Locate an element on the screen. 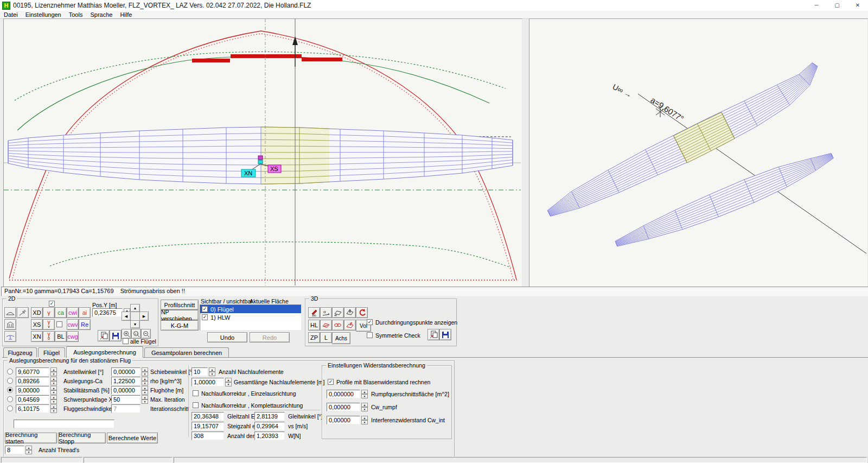 The image size is (868, 463). anstellwinkel-spinner is located at coordinates (54, 372).